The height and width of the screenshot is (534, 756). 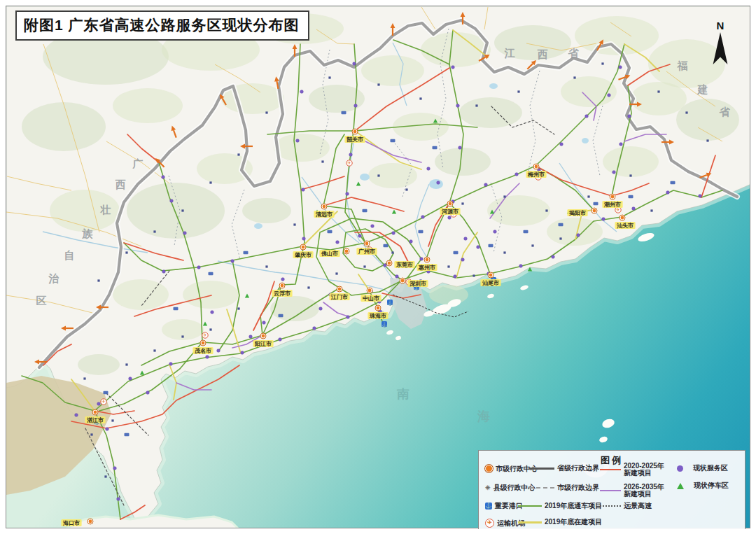 I want to click on svg-text: 韶关市, so click(x=355, y=139).